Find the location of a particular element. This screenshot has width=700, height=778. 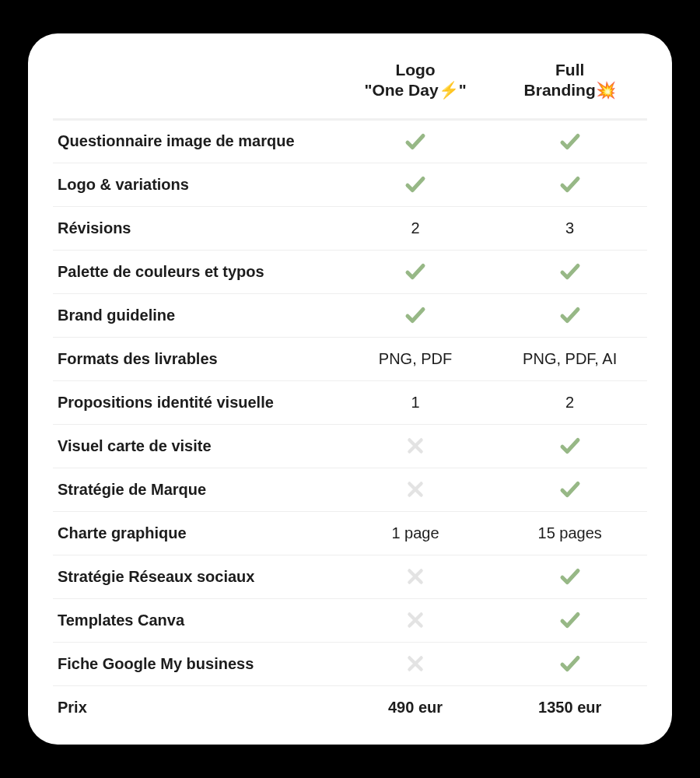

feature-value: PNG, PDF, AI is located at coordinates (569, 359).